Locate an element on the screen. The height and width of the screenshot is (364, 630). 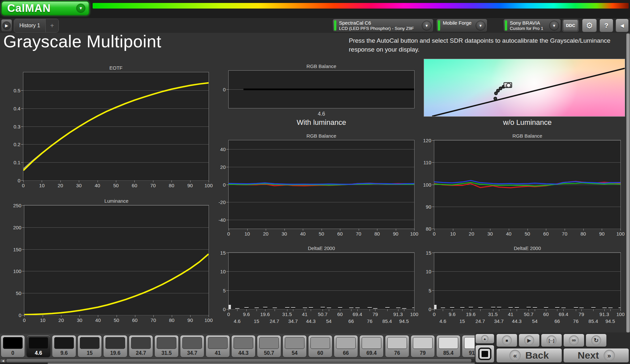
without-luminance-label: w/o Luminance is located at coordinates (528, 123).